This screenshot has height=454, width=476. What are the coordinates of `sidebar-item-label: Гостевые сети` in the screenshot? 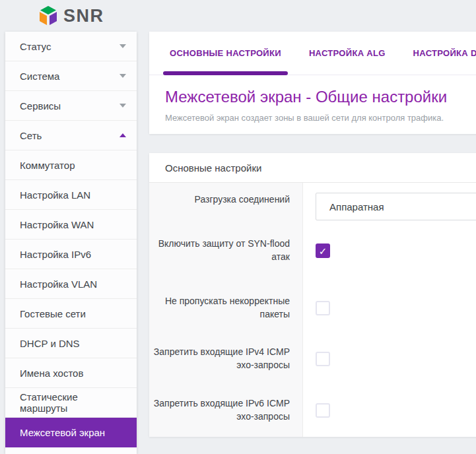 It's located at (73, 314).